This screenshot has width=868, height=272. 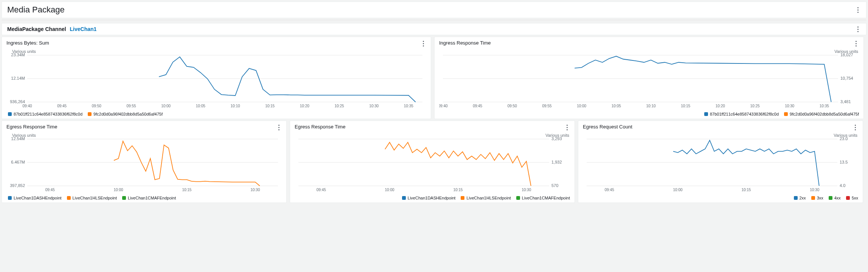 I want to click on legend-item: 5xx, so click(x=852, y=198).